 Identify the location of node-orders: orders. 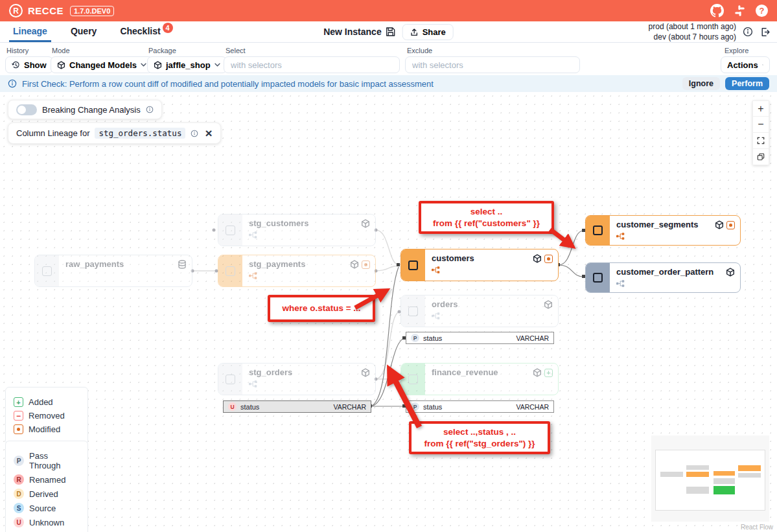
(480, 311).